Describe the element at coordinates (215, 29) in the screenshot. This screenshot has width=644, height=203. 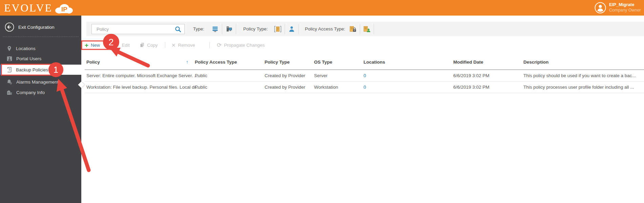
I see `filter-server-type-button` at that location.